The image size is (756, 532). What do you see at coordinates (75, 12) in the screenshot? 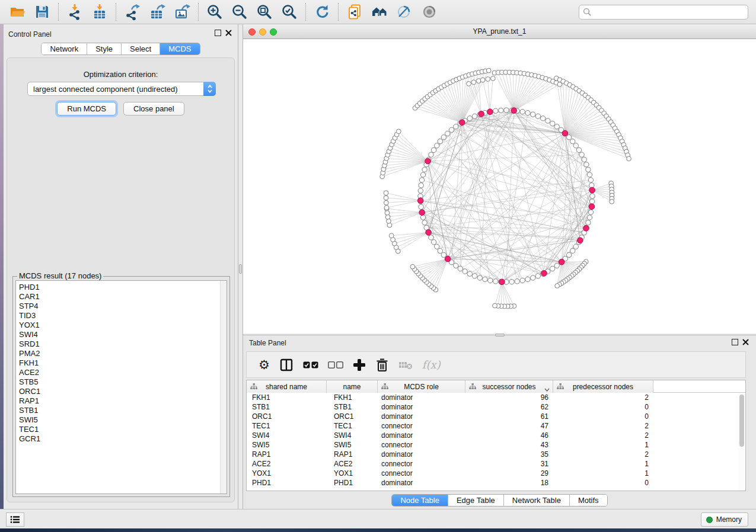
I see `import-network-icon` at bounding box center [75, 12].